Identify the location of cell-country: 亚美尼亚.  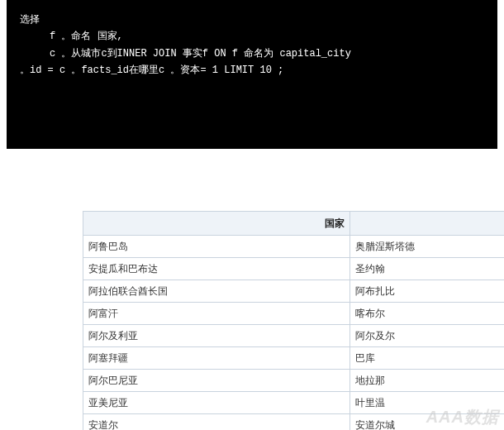
(216, 404).